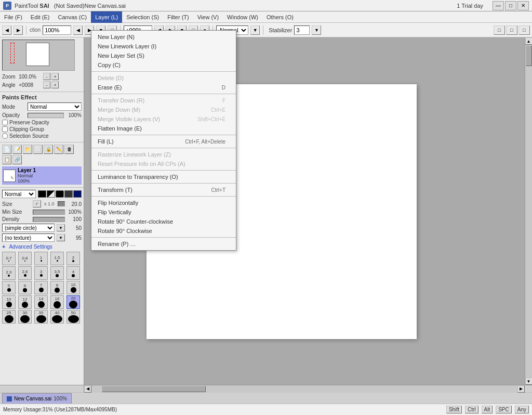 This screenshot has width=532, height=415. I want to click on menu-view: View (V), so click(208, 17).